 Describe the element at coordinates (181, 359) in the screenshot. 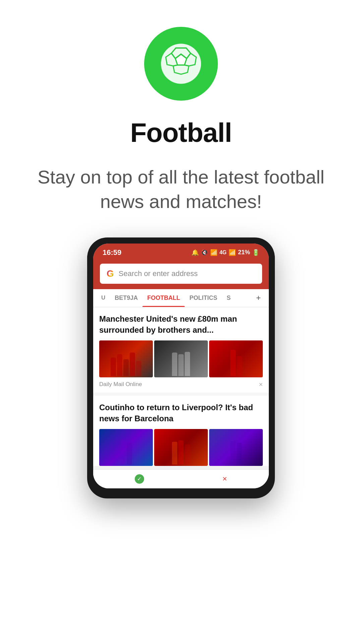

I see `article-1-images` at that location.